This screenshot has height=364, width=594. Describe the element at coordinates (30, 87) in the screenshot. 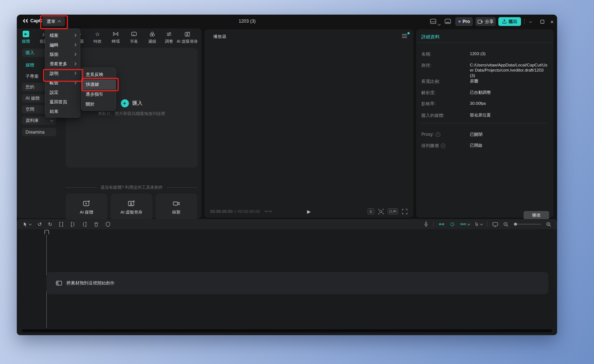

I see `sidebar-item-label: 您的` at that location.